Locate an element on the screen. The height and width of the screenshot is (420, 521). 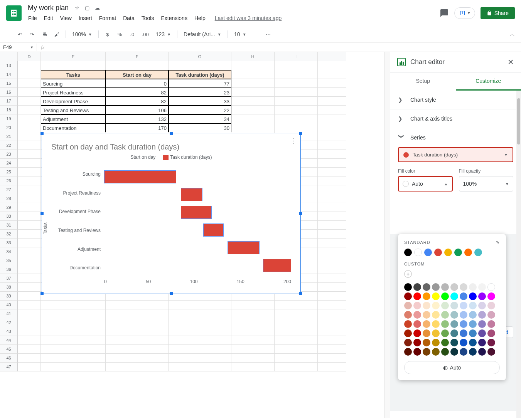
menu-file: File is located at coordinates (32, 18).